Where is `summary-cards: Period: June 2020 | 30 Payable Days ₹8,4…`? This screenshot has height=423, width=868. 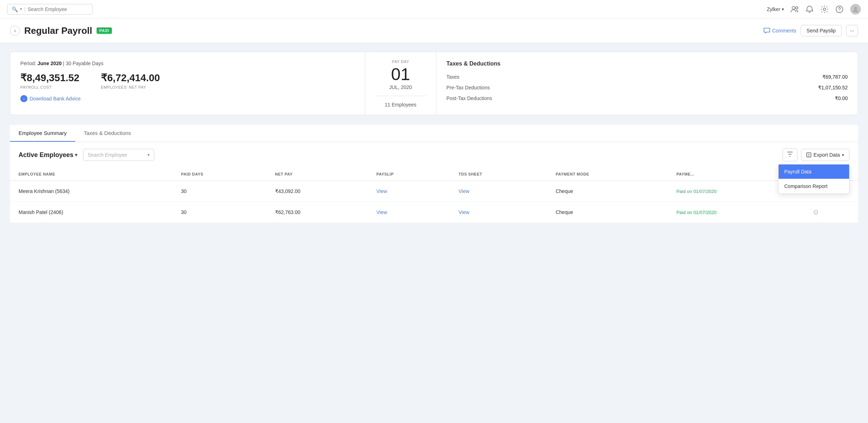
summary-cards: Period: June 2020 | 30 Payable Days ₹8,4… is located at coordinates (434, 83).